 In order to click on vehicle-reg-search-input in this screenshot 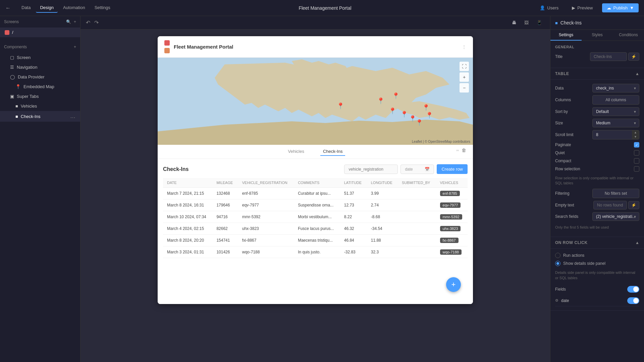, I will do `click(371, 169)`.